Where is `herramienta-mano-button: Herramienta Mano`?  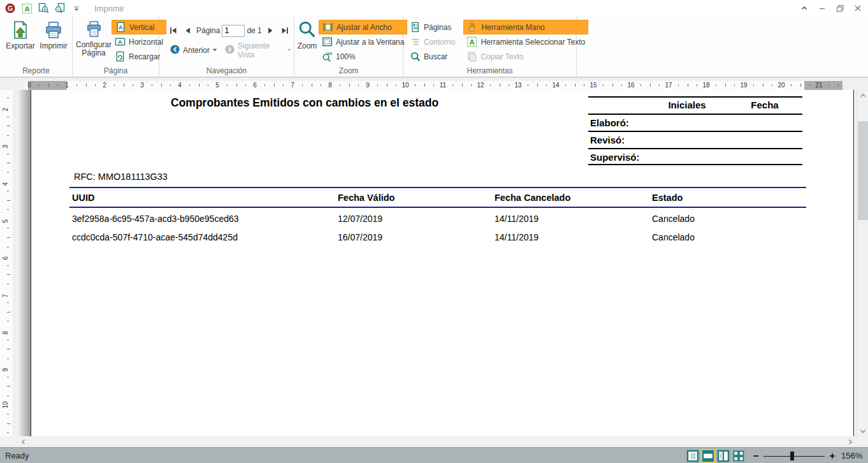 herramienta-mano-button: Herramienta Mano is located at coordinates (526, 27).